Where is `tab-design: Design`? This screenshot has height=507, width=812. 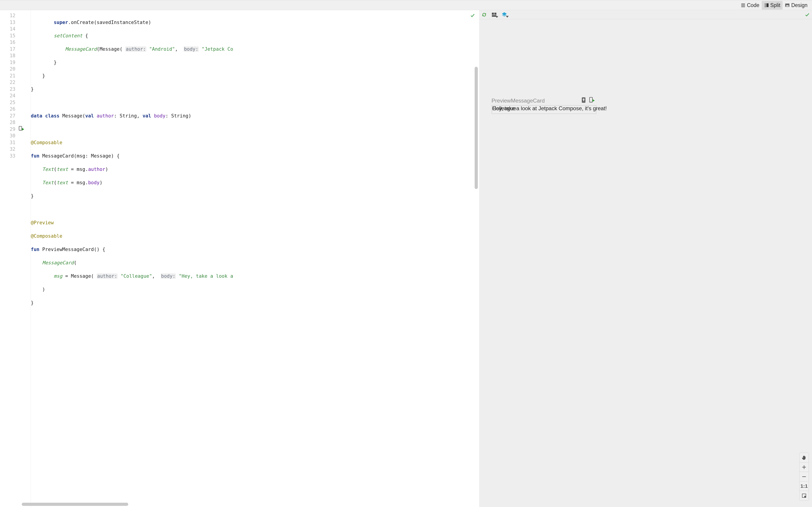 tab-design: Design is located at coordinates (796, 5).